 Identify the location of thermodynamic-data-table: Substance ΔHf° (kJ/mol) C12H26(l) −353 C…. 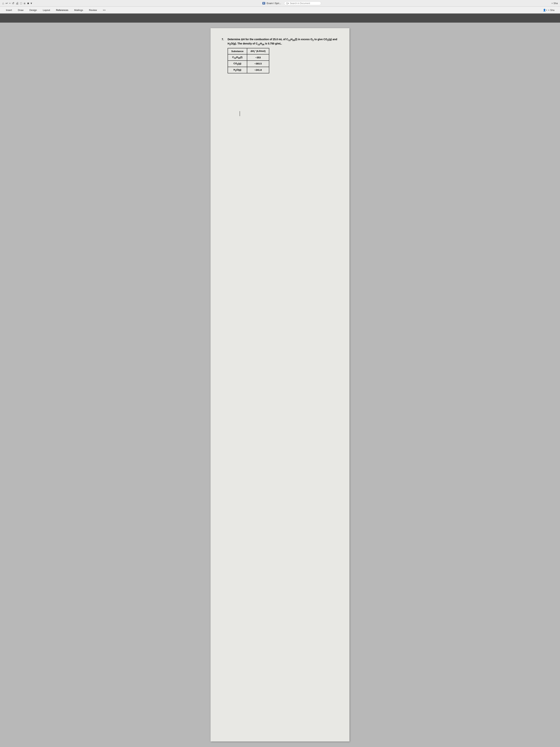
(248, 61).